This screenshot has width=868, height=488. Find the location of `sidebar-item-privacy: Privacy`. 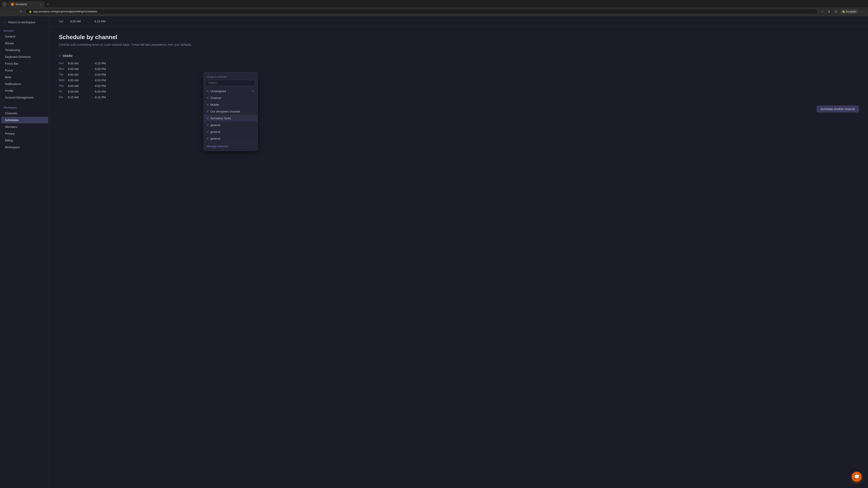

sidebar-item-privacy: Privacy is located at coordinates (25, 134).